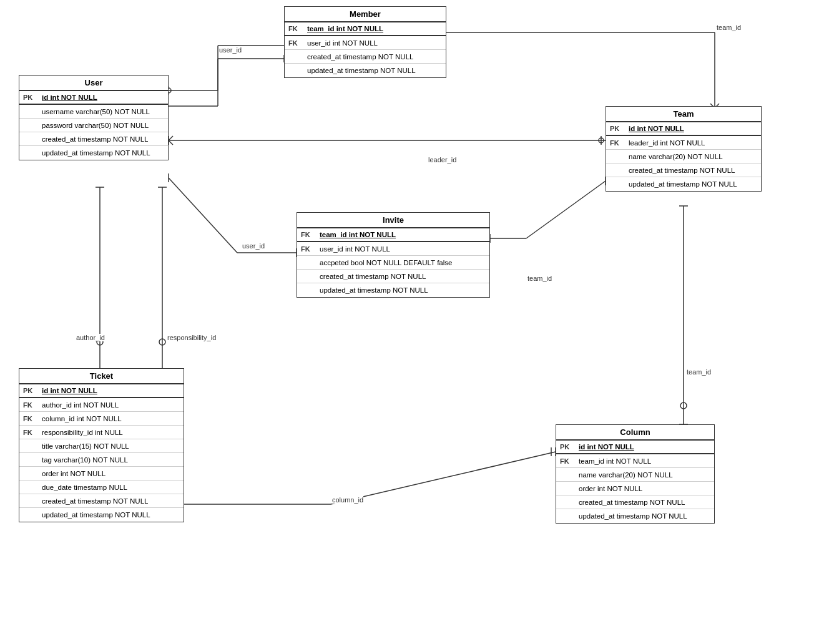  What do you see at coordinates (111, 515) in the screenshot?
I see `ticket-def-updated: updated_at timestamp NOT NULL` at bounding box center [111, 515].